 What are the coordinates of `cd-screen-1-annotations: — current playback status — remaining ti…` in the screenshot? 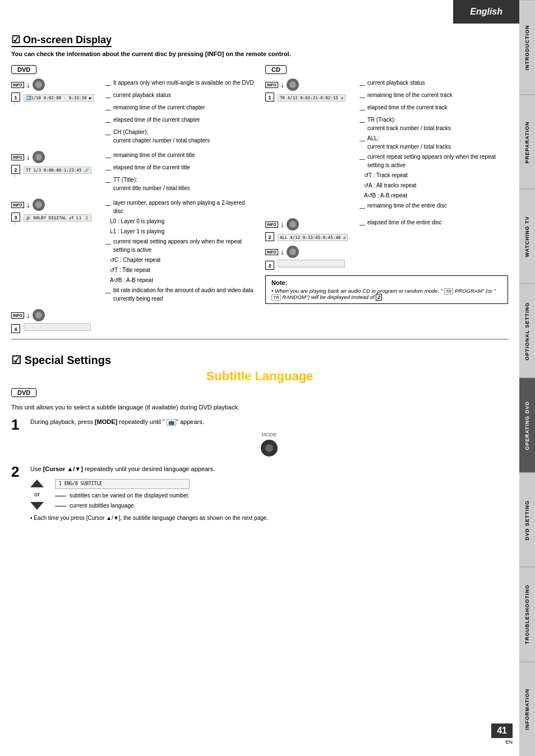 It's located at (434, 146).